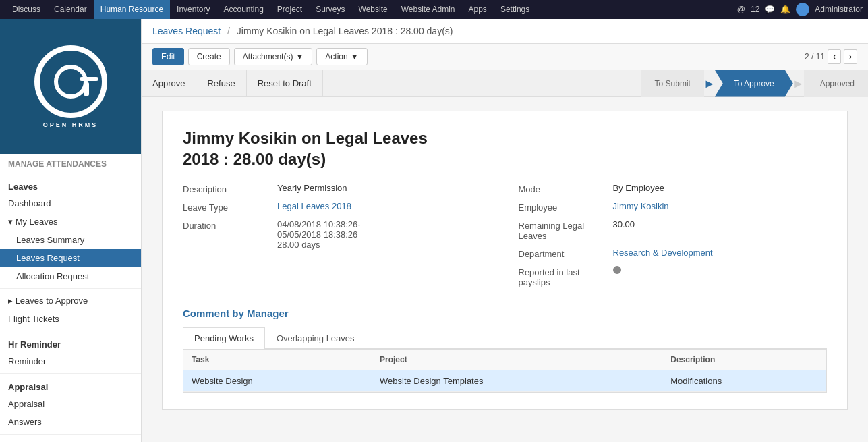 The height and width of the screenshot is (442, 868). Describe the element at coordinates (754, 84) in the screenshot. I see `stage-to-approve: To Approve` at that location.